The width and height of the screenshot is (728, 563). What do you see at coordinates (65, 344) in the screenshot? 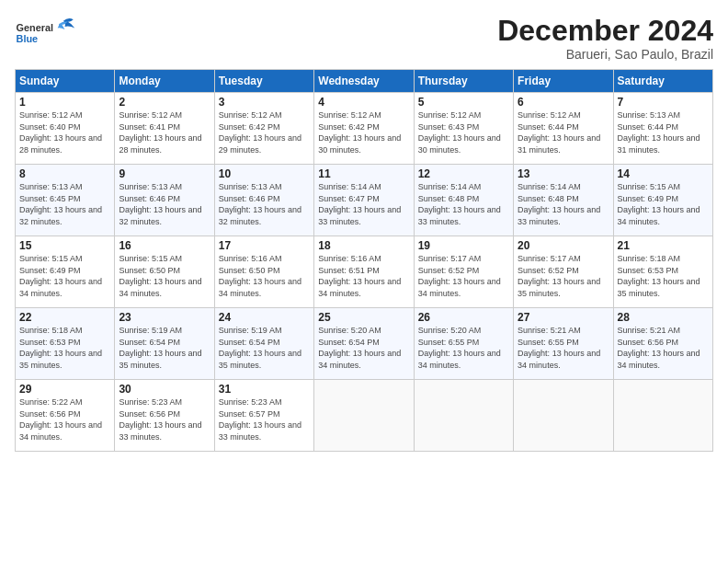
I see `calendar-cell: 22Sunrise: 5:18 AMSunset: 6:53 PMDayligh…` at bounding box center [65, 344].